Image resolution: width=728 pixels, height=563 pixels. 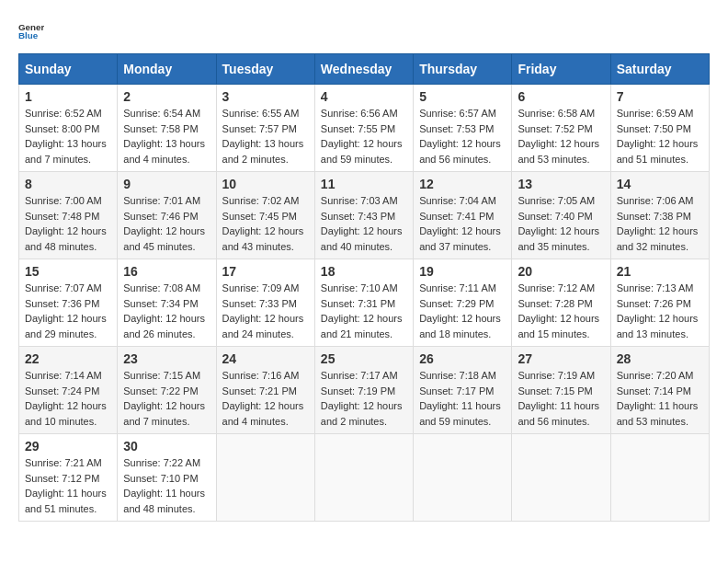 I want to click on day-info: Sunrise: 7:03 AM Sunset: 7:43 PM Dayligh…, so click(x=364, y=224).